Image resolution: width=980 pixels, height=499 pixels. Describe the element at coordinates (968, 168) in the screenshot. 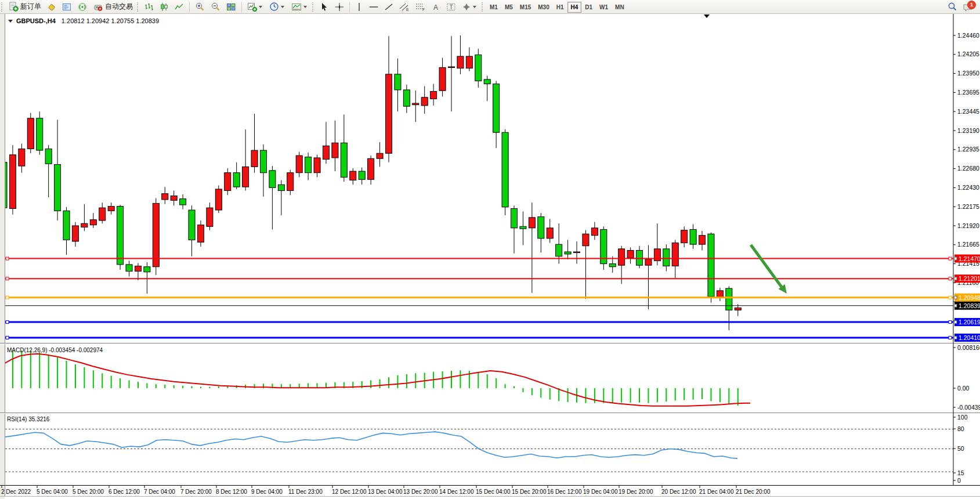

I see `price-axis-label: 1.22680` at that location.